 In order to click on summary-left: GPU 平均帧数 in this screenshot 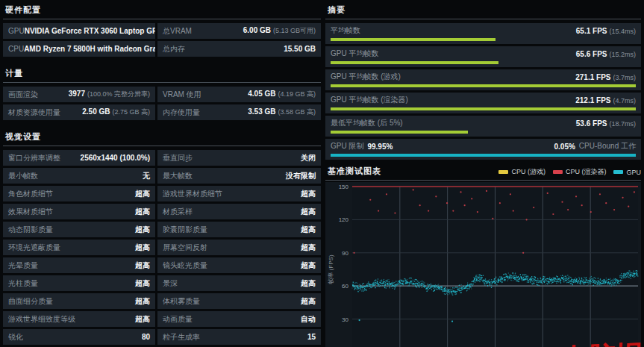, I will do `click(354, 54)`.